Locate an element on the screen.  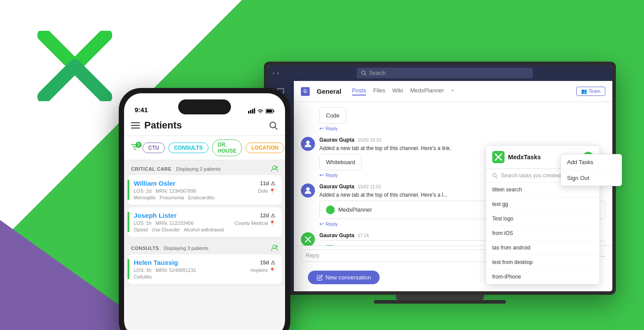
medxtasks-logo-svg is located at coordinates (498, 157).